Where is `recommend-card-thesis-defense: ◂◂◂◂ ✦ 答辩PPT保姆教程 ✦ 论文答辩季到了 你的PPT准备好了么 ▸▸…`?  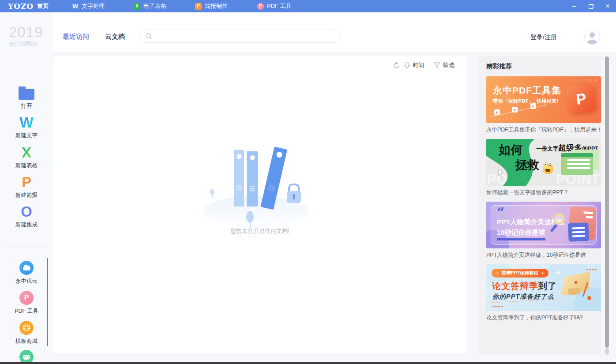 recommend-card-thesis-defense: ◂◂◂◂ ✦ 答辩PPT保姆教程 ✦ 论文答辩季到了 你的PPT准备好了么 ▸▸… is located at coordinates (544, 293).